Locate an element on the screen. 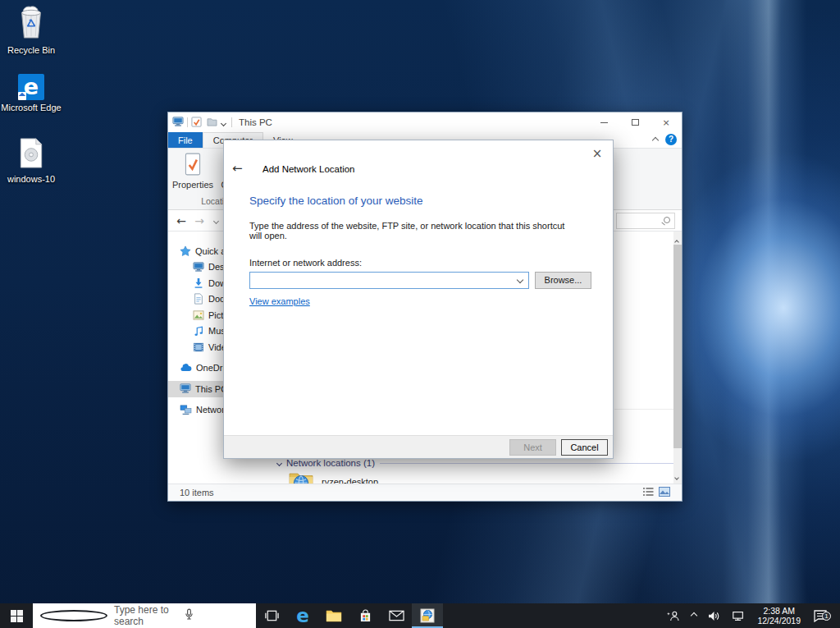 The height and width of the screenshot is (628, 840). microphone-icon is located at coordinates (217, 616).